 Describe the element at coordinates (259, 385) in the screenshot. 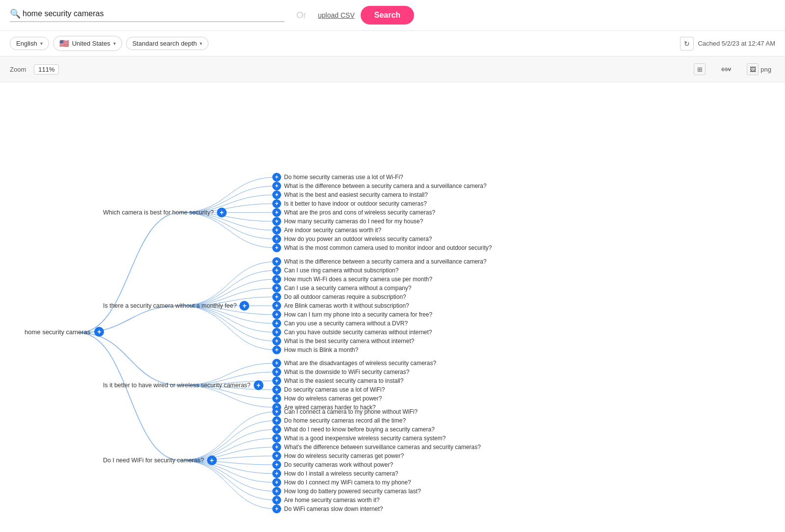

I see `branch-expand-2: +` at that location.